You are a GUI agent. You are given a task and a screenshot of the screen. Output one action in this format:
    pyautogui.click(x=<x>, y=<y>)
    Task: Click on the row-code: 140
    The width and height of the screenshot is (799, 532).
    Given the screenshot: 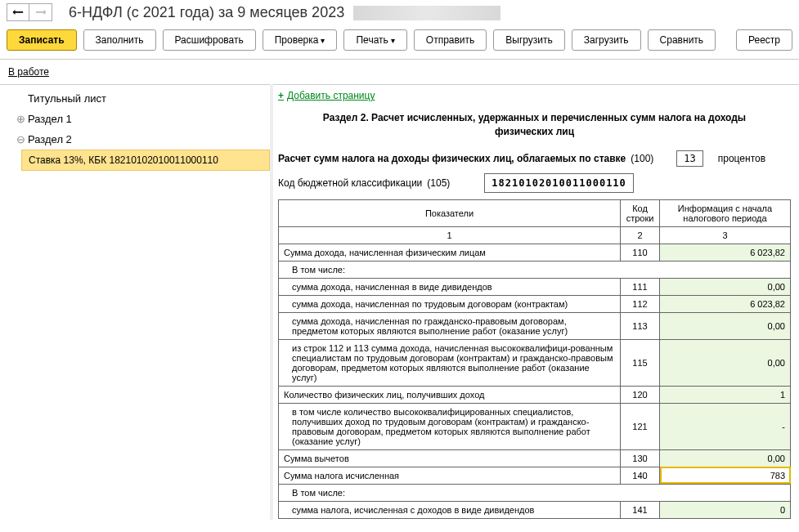 What is the action you would take?
    pyautogui.click(x=640, y=476)
    